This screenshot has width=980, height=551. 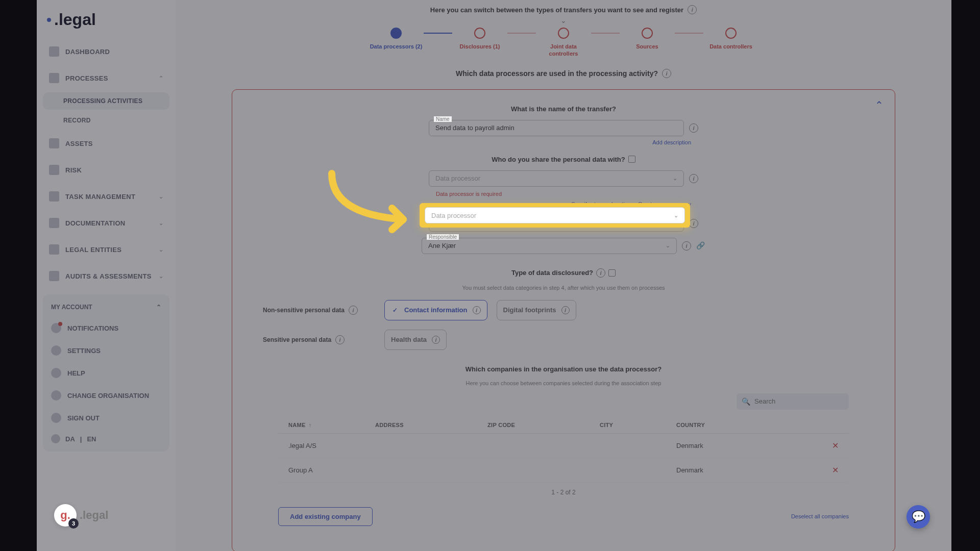 What do you see at coordinates (443, 119) in the screenshot?
I see `name-field-label: Name` at bounding box center [443, 119].